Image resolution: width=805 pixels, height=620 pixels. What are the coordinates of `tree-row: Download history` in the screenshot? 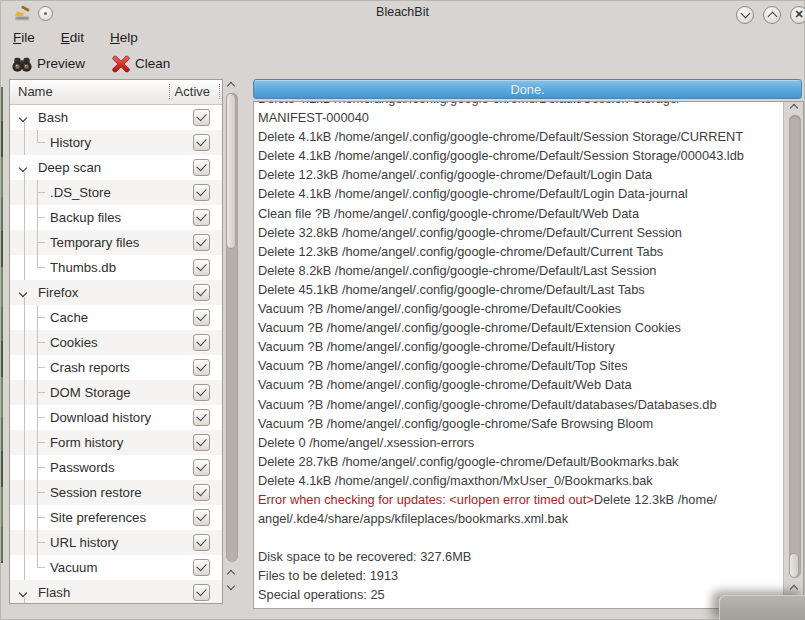 It's located at (116, 418).